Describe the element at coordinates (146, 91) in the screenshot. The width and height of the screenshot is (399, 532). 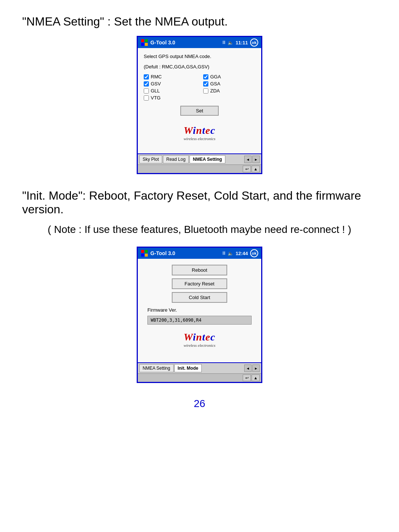
I see `checkbox-gll-input` at that location.